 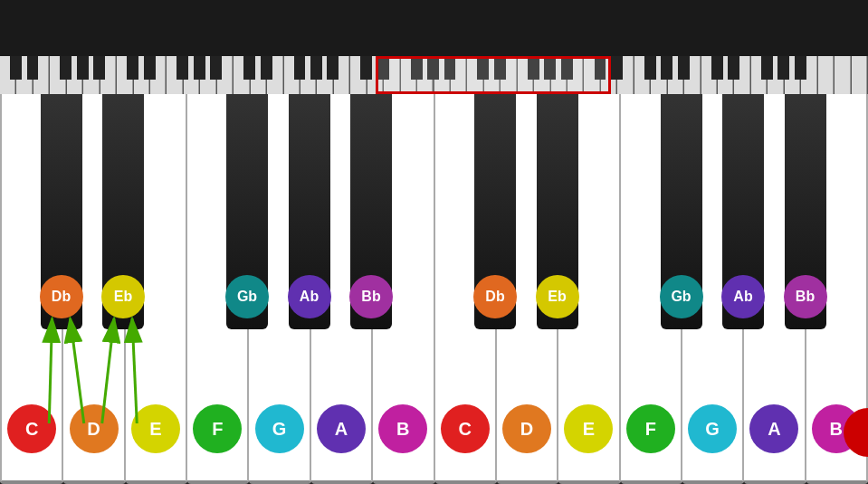 I want to click on white-key-c-7: C, so click(x=466, y=289).